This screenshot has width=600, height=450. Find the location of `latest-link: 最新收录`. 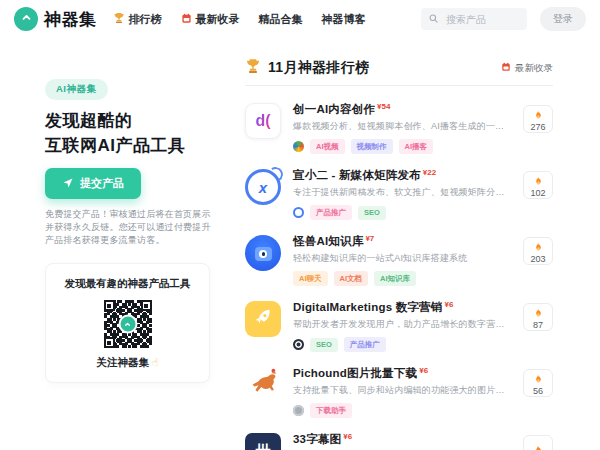

latest-link: 最新收录 is located at coordinates (527, 68).